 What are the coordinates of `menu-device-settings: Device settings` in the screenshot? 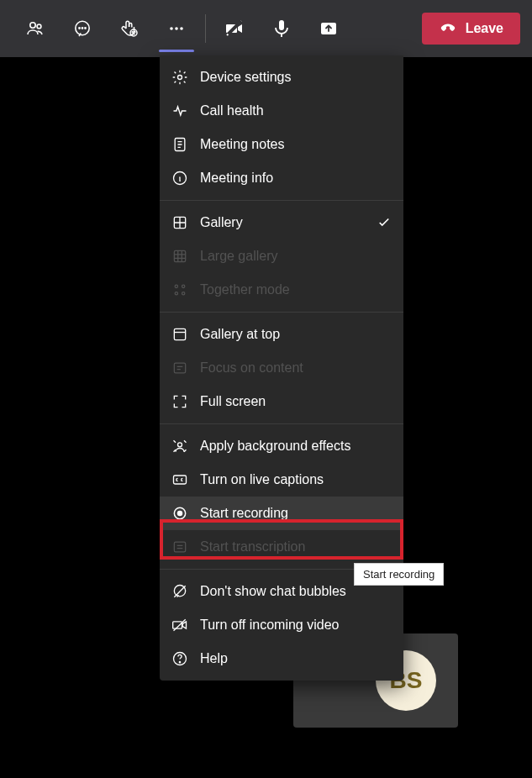 It's located at (282, 77).